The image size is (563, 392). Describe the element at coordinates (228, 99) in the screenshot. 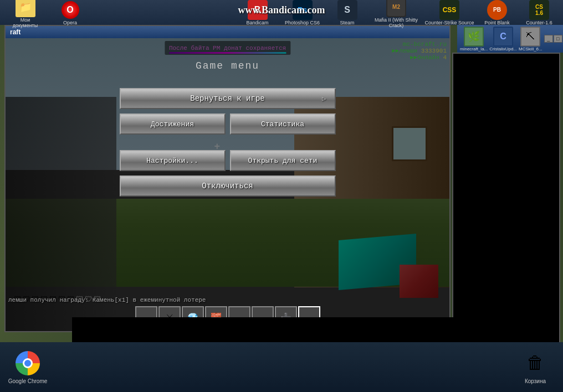

I see `return-to-game-button: Вернуться к игре ▷` at that location.